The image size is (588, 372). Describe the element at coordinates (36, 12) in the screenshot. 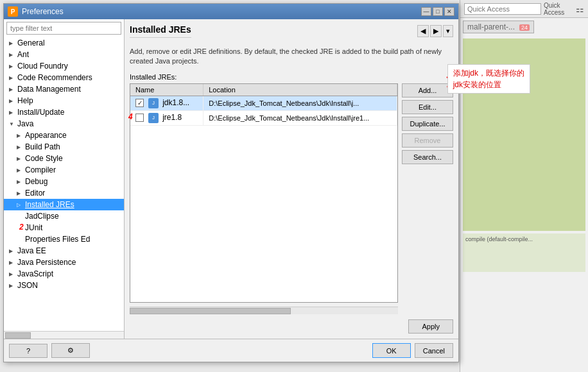

I see `title-left: P Preferences` at that location.